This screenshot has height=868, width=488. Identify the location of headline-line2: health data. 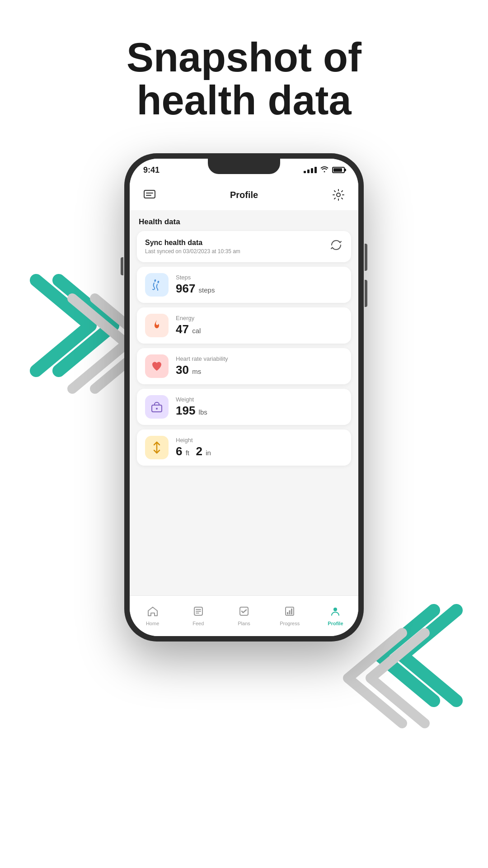
(244, 100).